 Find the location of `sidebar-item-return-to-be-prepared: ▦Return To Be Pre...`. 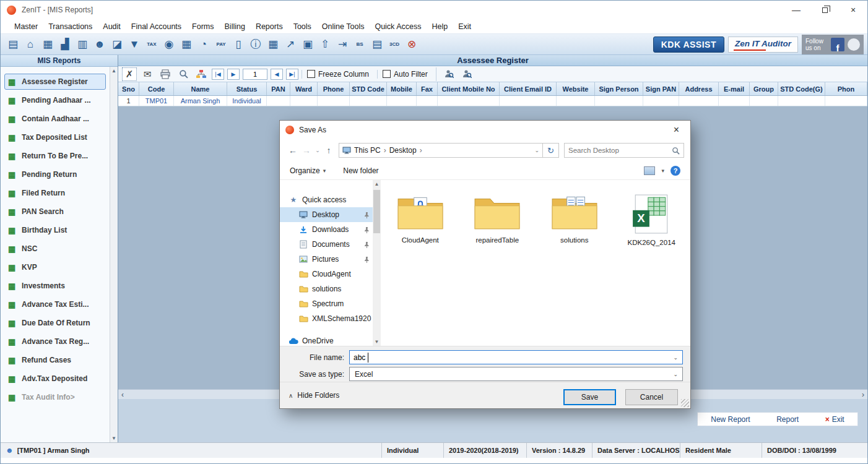

sidebar-item-return-to-be-prepared: ▦Return To Be Pre... is located at coordinates (55, 156).